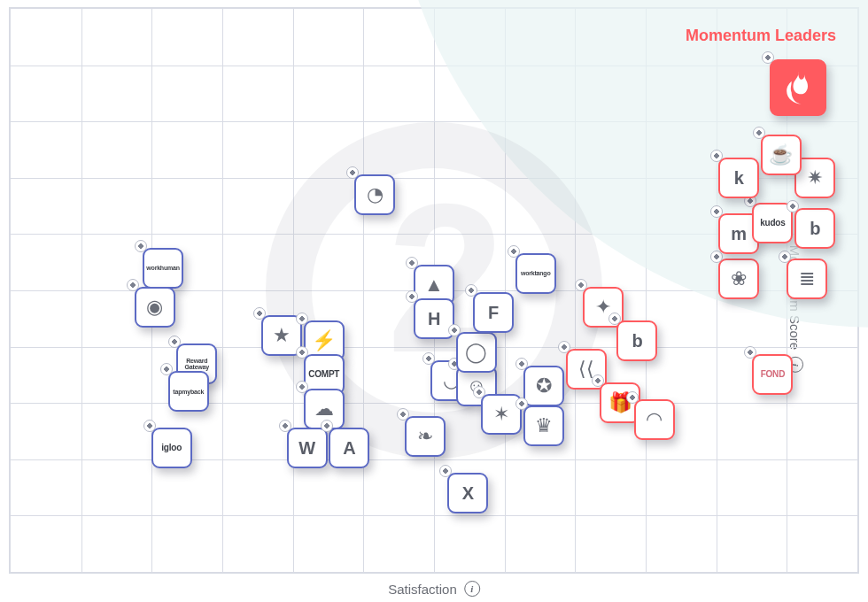  Describe the element at coordinates (189, 391) in the screenshot. I see `vendor-card-tapmyback: tapmyback` at that location.